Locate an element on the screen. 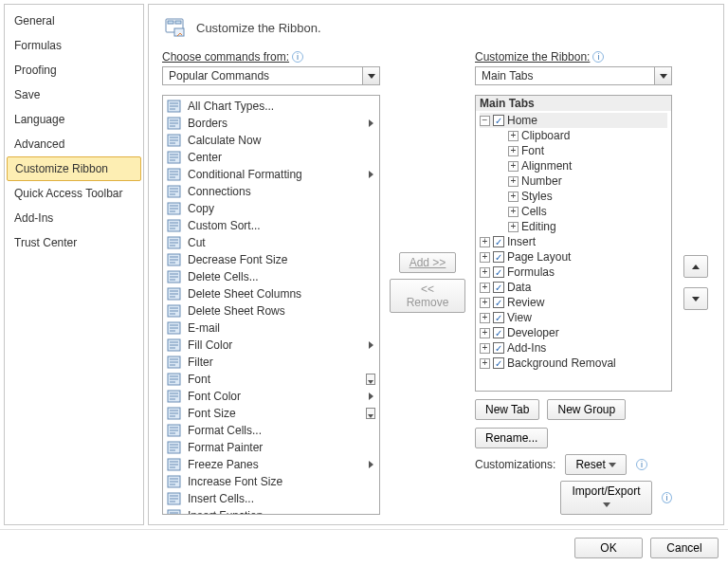 The height and width of the screenshot is (566, 728). tree-node: +Alignment is located at coordinates (573, 166).